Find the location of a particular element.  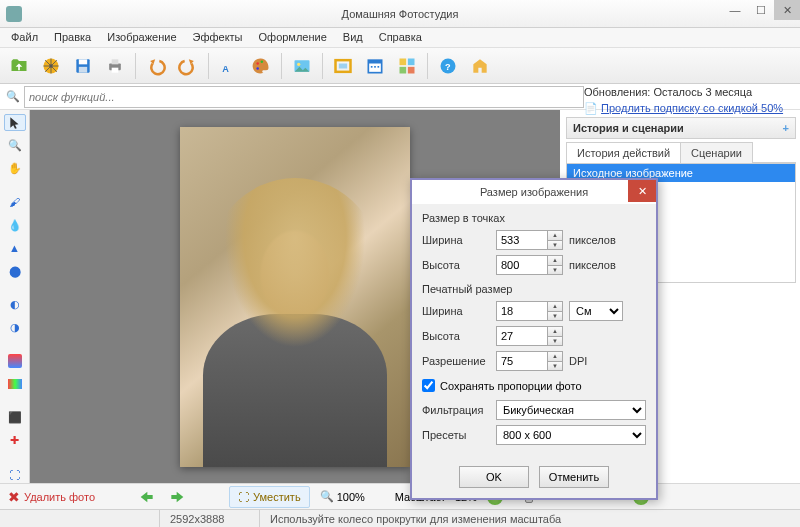

next-button is located at coordinates (178, 497).